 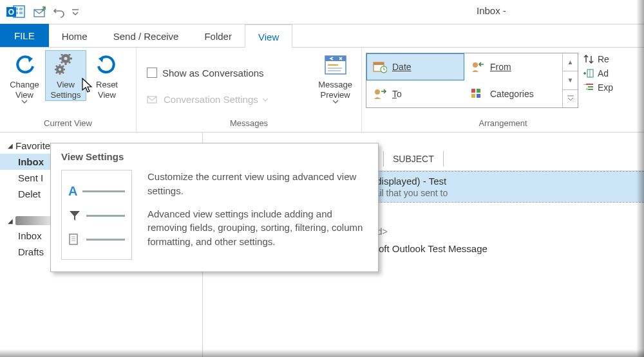 What do you see at coordinates (40, 12) in the screenshot?
I see `qat-send-receive-icon` at bounding box center [40, 12].